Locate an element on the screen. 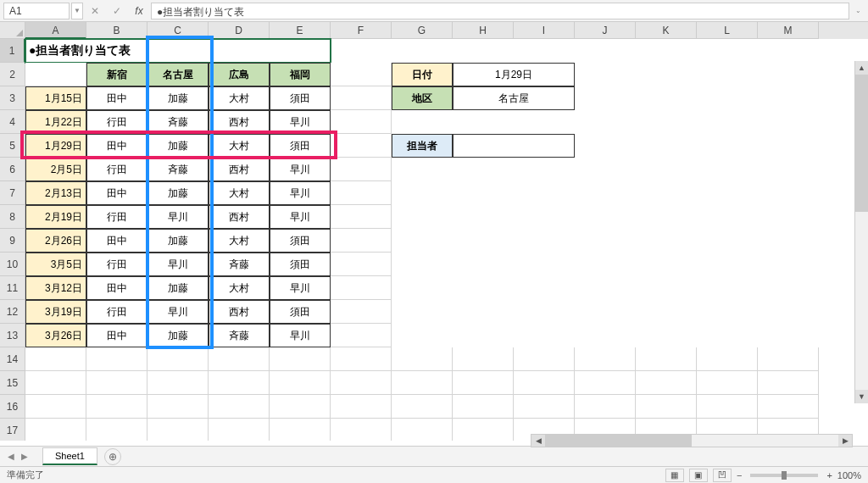  cell-H2: 1月29日 is located at coordinates (514, 75).